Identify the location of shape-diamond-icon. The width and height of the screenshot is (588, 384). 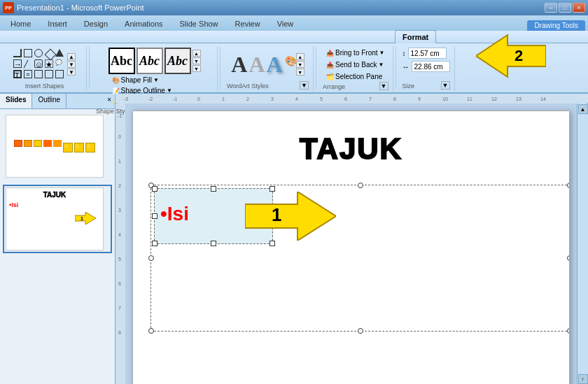
(50, 55).